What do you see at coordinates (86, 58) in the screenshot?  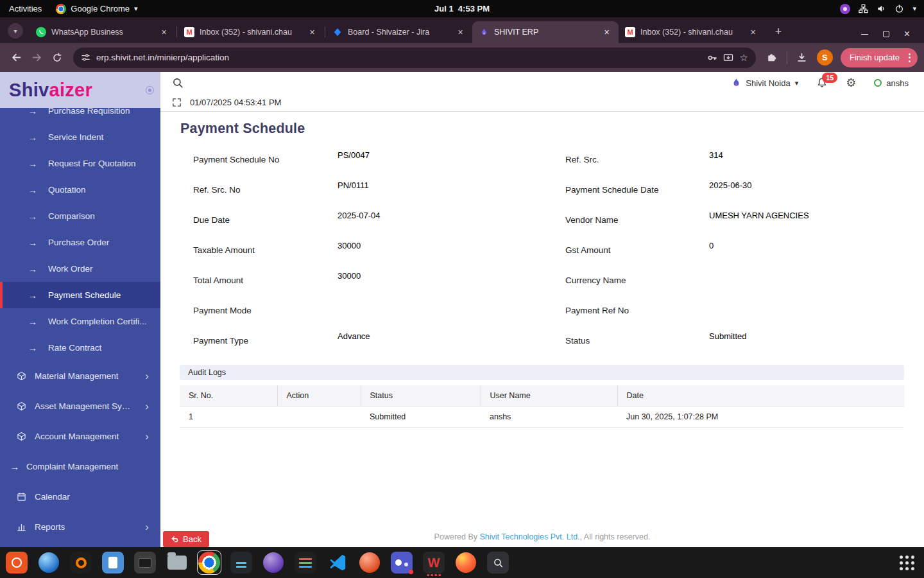 I see `site-settings-icon` at bounding box center [86, 58].